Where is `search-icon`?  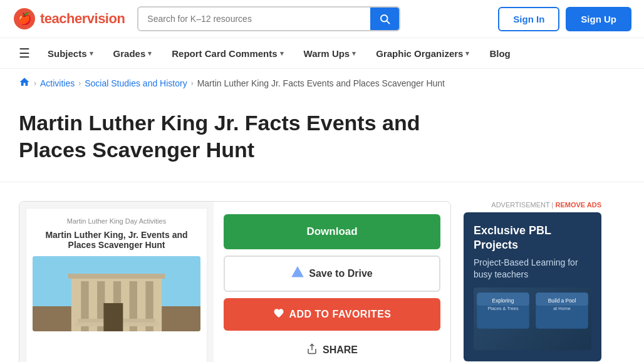
search-icon is located at coordinates (385, 19).